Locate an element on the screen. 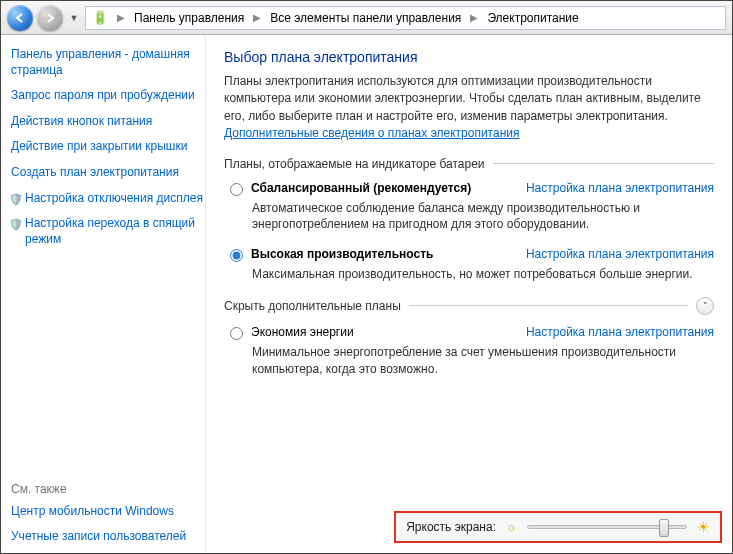  sidebar-link-password: Запрос пароля при пробуждении is located at coordinates (108, 96).